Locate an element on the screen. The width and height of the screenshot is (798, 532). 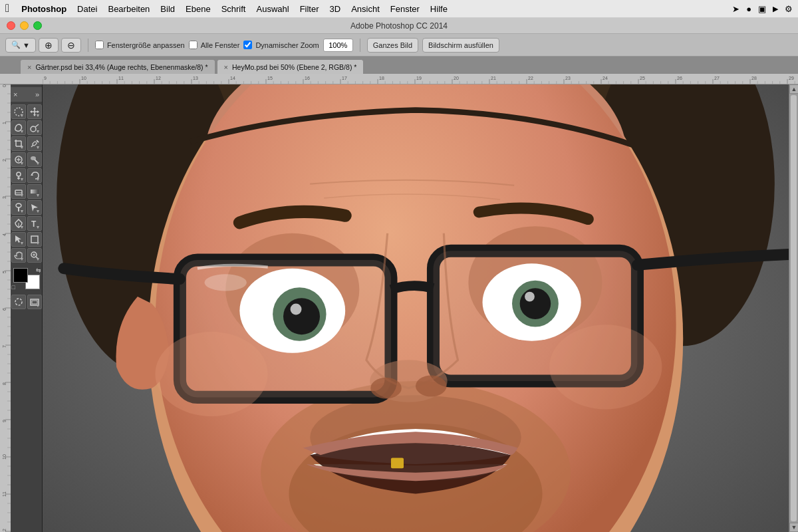
menu-right-icons: ➤ ● ▣ ▶ ⚙ is located at coordinates (762, 9).